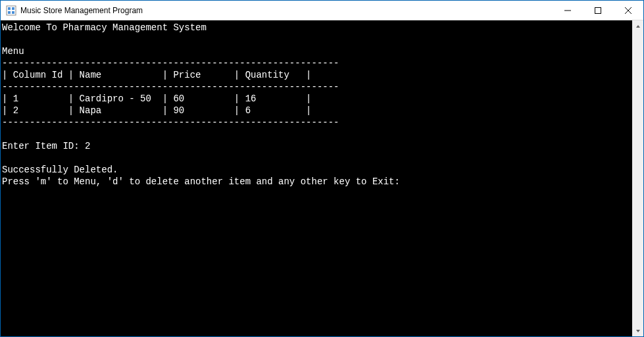 Image resolution: width=644 pixels, height=337 pixels. Describe the element at coordinates (322, 11) in the screenshot. I see `titlebar: Music Store Management Program` at that location.